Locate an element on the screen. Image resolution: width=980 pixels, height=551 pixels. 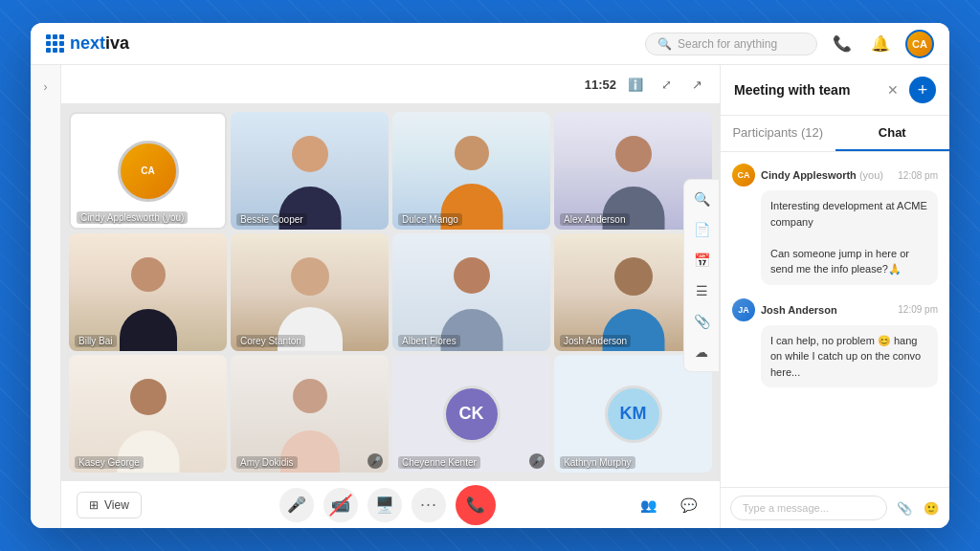
video-cell: Kasey George is located at coordinates (147, 413).